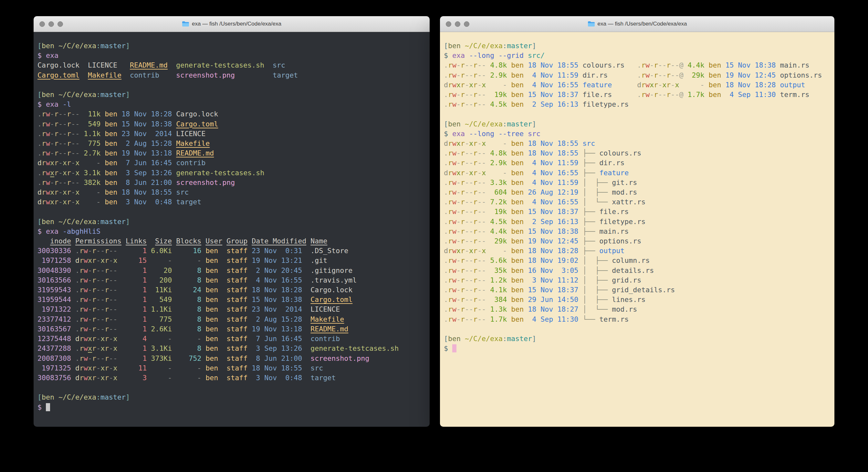  I want to click on terminal-text: -l, so click(67, 104).